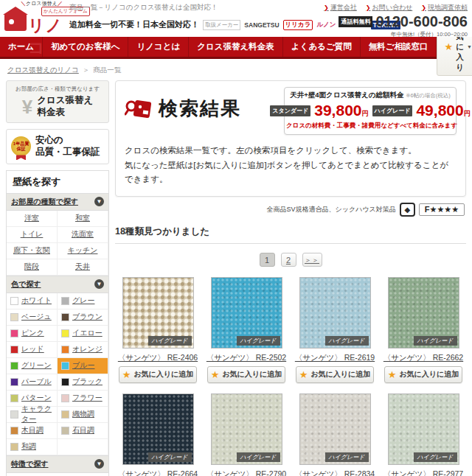  I want to click on price-table-banner: お部屋の広さ・種類で異なります ¥ クロス張替え 料金表, so click(58, 102).